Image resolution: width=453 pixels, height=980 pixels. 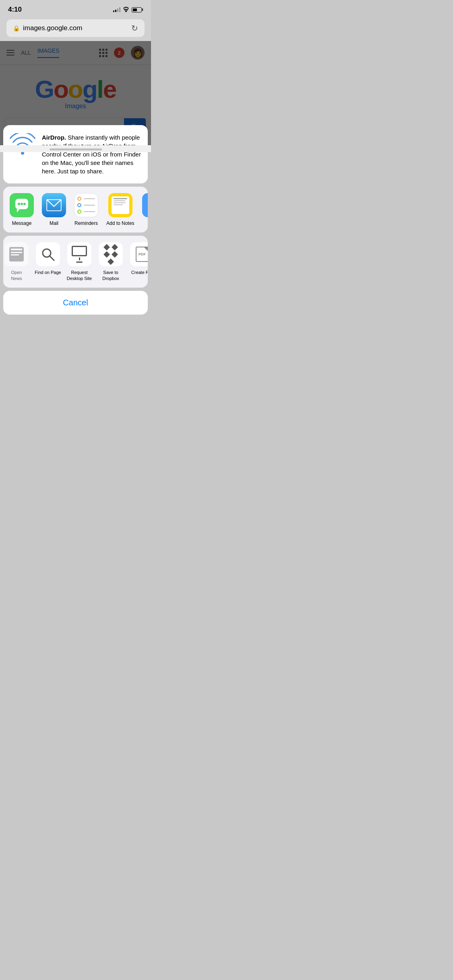 What do you see at coordinates (76, 303) in the screenshot?
I see `cancel-button: Cancel` at bounding box center [76, 303].